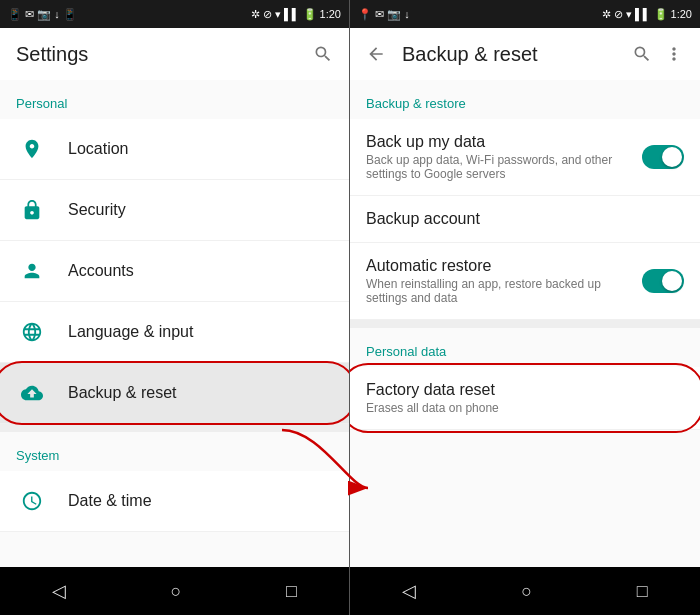 Image resolution: width=700 pixels, height=615 pixels. Describe the element at coordinates (682, 14) in the screenshot. I see `time-display-right: 1:20` at that location.